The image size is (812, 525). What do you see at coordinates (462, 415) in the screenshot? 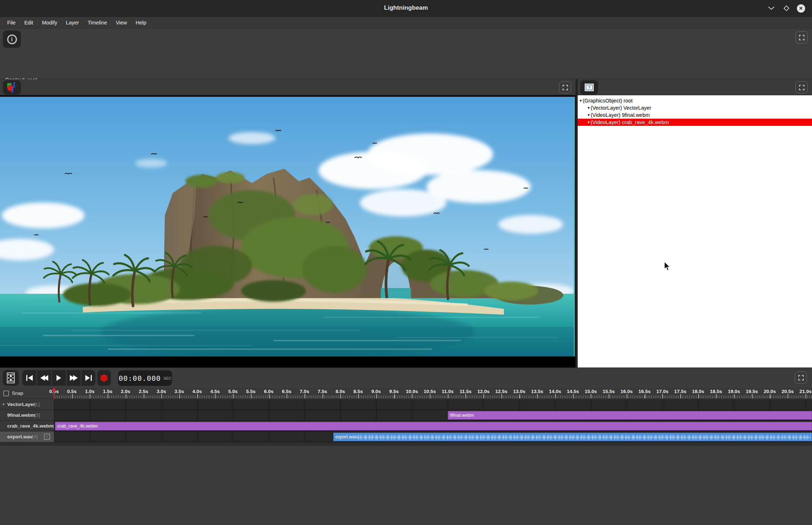
I see `clip-label: 9final.webm` at bounding box center [462, 415].